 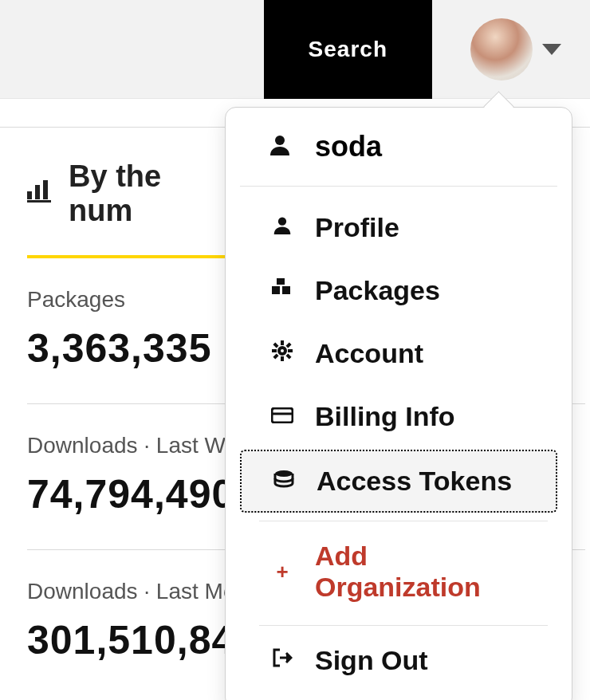 I want to click on menu-item-label: Sign Out, so click(x=372, y=660).